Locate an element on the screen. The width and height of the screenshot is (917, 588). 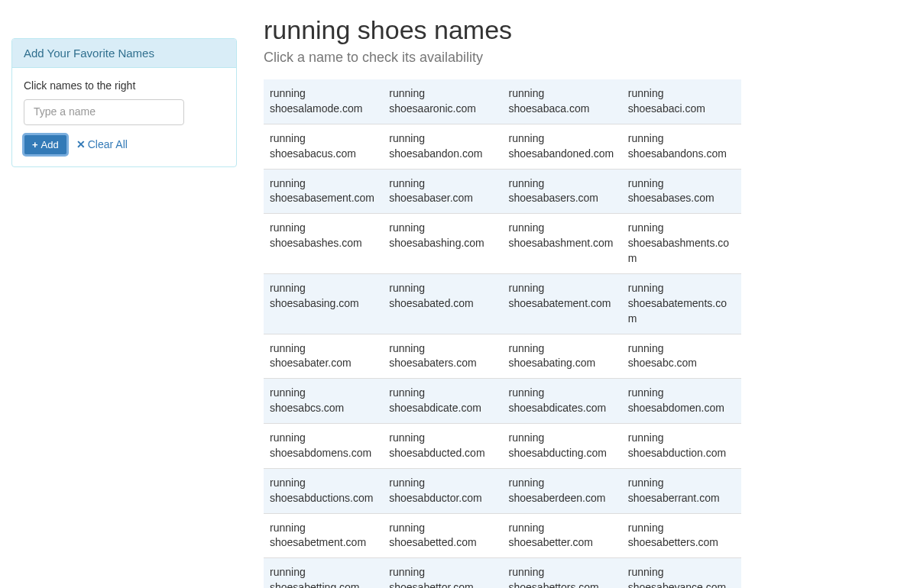
page-subtitle: Click a name to check its availability is located at coordinates (503, 58).